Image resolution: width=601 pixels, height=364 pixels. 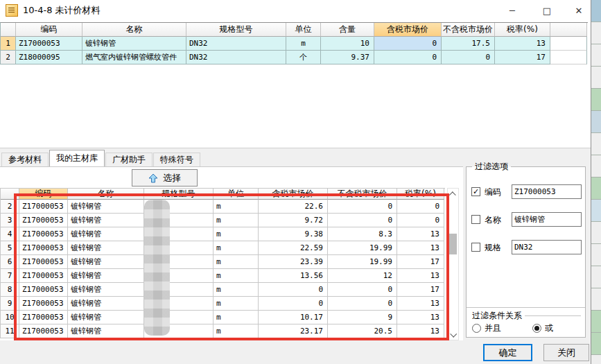 I want to click on relation-and-option: 并且, so click(x=487, y=329).